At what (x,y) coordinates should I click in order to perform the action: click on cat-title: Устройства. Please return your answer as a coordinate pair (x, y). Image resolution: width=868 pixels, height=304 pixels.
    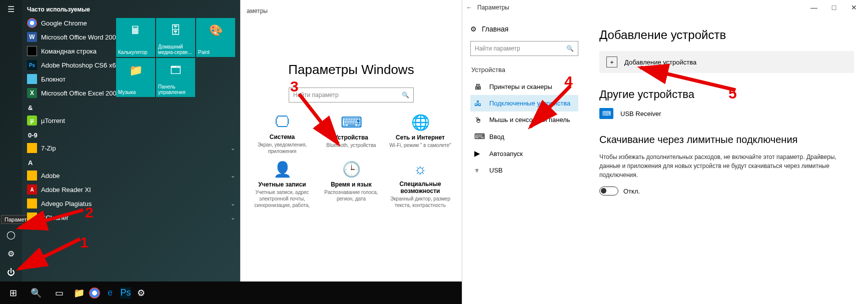
    Looking at the image, I should click on (351, 138).